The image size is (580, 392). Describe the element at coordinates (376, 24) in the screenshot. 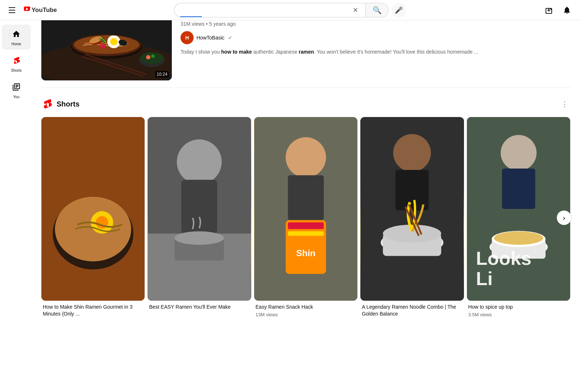

I see `featured-video-meta: 31M views • 5 years ago` at that location.